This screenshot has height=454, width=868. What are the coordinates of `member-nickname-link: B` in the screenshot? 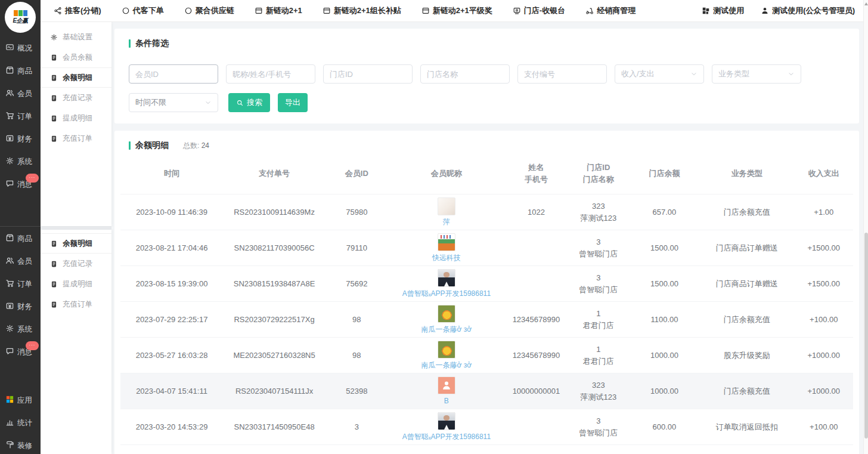 It's located at (447, 401).